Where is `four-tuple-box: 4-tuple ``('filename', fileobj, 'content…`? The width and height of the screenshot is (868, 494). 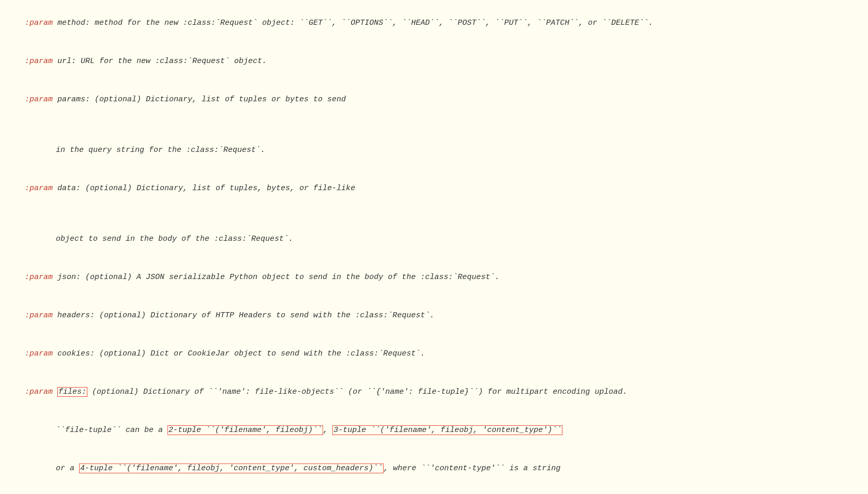 four-tuple-box: 4-tuple ``('filename', fileobj, 'content… is located at coordinates (232, 468).